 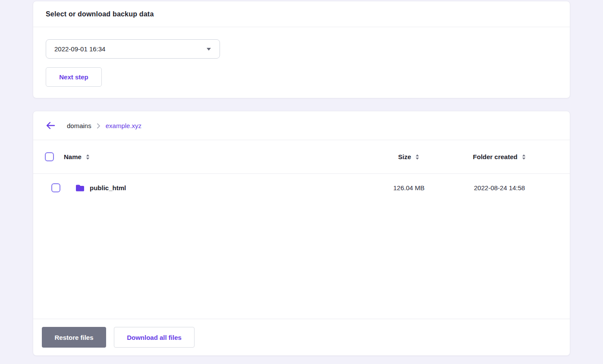 I want to click on download-all-files-button: Download all files, so click(x=154, y=337).